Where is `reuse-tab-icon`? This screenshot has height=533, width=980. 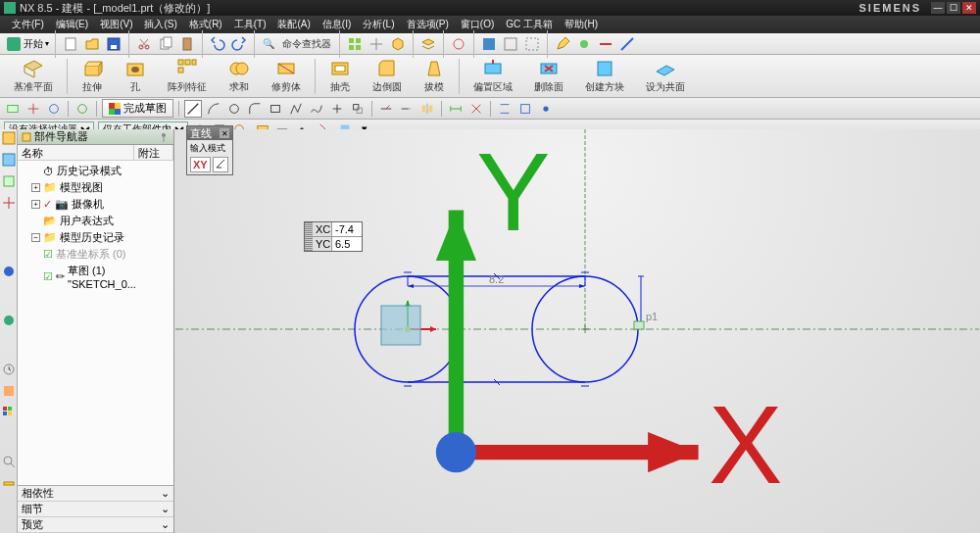
reuse-tab-icon is located at coordinates (9, 203).